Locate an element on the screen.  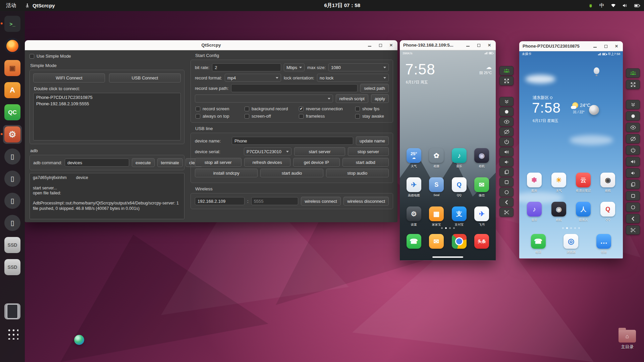
adb-command-input is located at coordinates (97, 163).